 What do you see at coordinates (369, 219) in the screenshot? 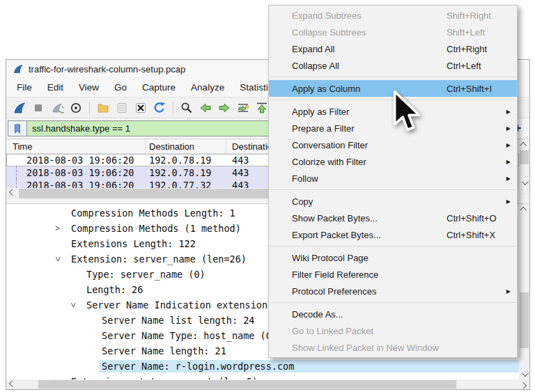
I see `menu-item-label: Show Packet Bytes...` at bounding box center [369, 219].